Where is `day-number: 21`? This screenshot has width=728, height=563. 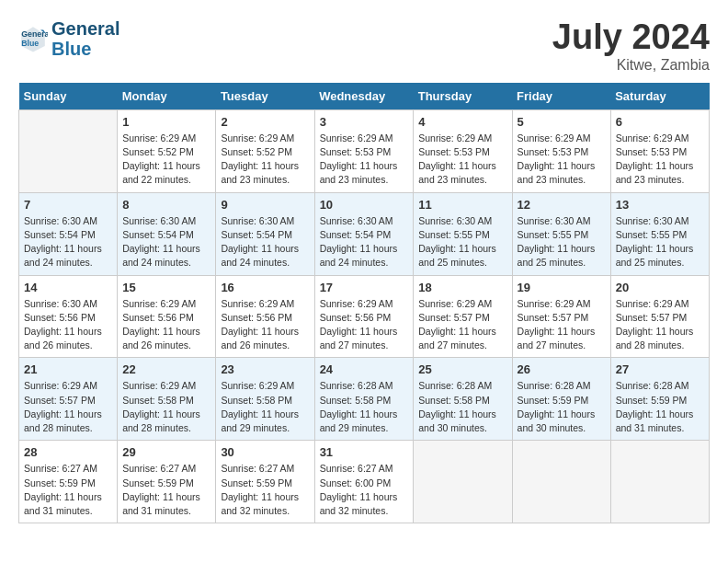
day-number: 21 is located at coordinates (68, 370).